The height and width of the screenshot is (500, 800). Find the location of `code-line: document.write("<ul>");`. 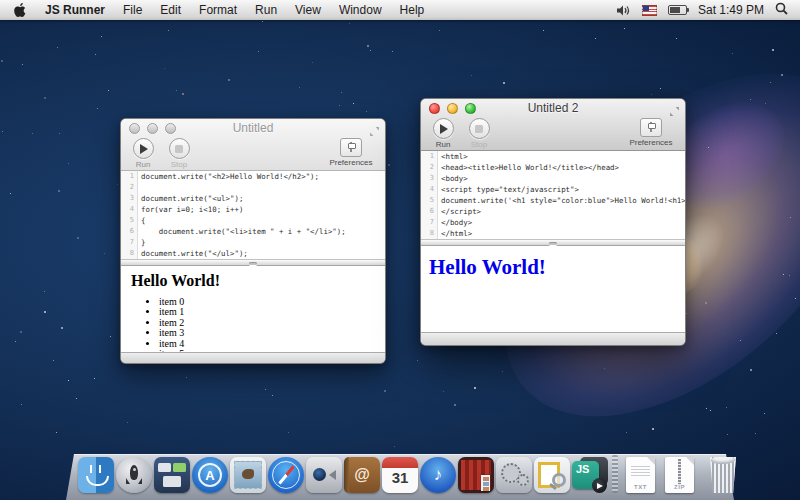

code-line: document.write("<ul>"); is located at coordinates (190, 198).